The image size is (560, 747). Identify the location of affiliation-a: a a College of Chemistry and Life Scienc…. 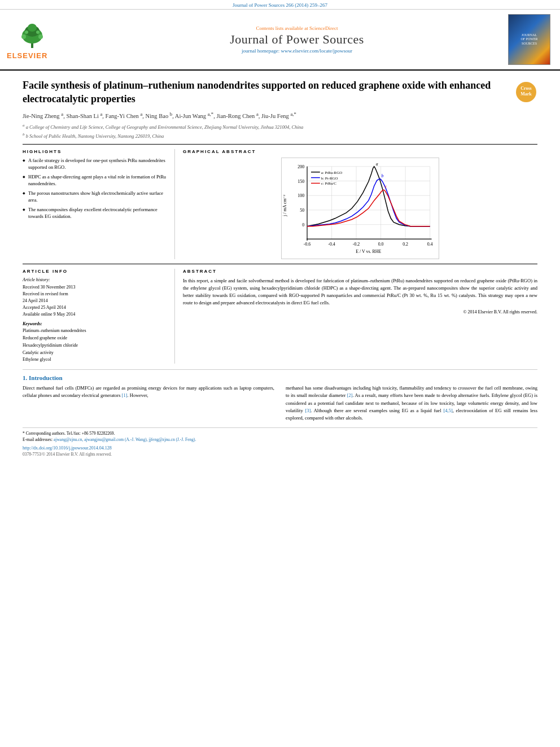
(280, 127).